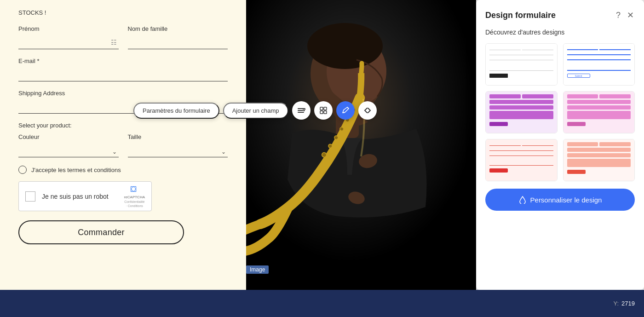  What do you see at coordinates (123, 75) in the screenshot?
I see `email-input-wrapper` at bounding box center [123, 75].